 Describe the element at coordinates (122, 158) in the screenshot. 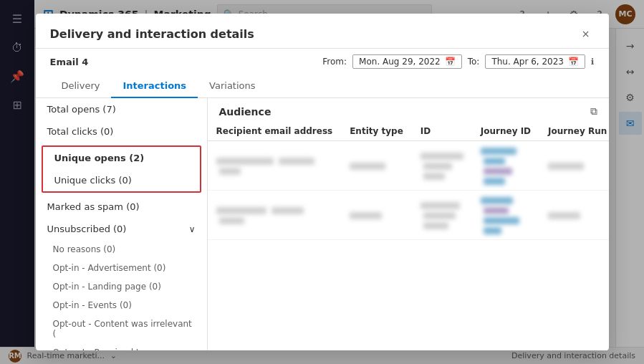

I see `stat-unique-opens: Unique opens (2)` at that location.